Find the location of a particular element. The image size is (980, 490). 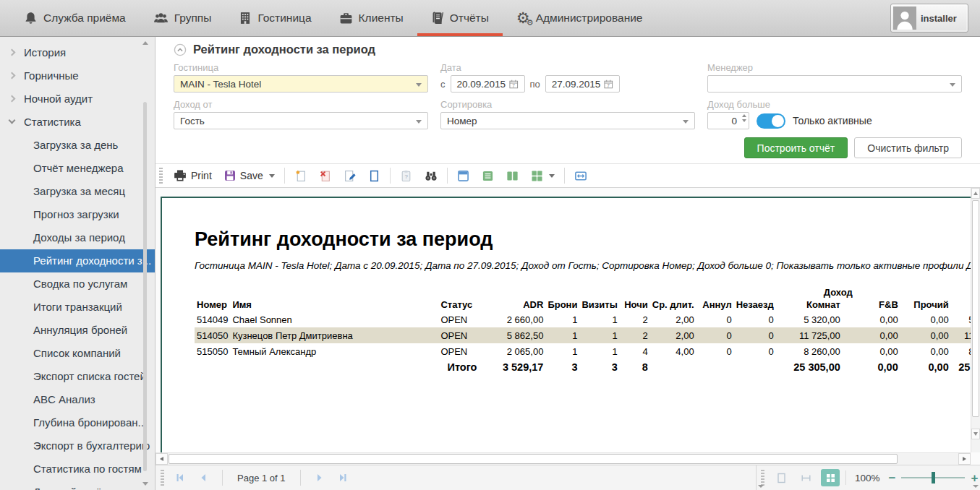

page-new-icon is located at coordinates (301, 176).